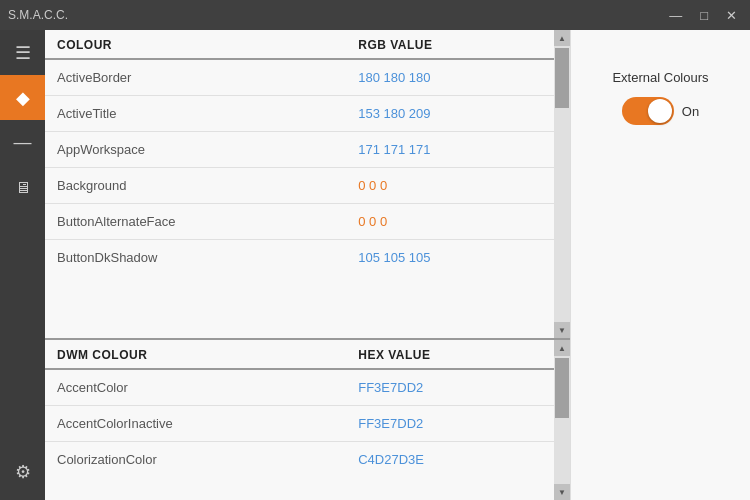 The image size is (750, 500). Describe the element at coordinates (562, 452) in the screenshot. I see `bottom-scroll-space` at that location.